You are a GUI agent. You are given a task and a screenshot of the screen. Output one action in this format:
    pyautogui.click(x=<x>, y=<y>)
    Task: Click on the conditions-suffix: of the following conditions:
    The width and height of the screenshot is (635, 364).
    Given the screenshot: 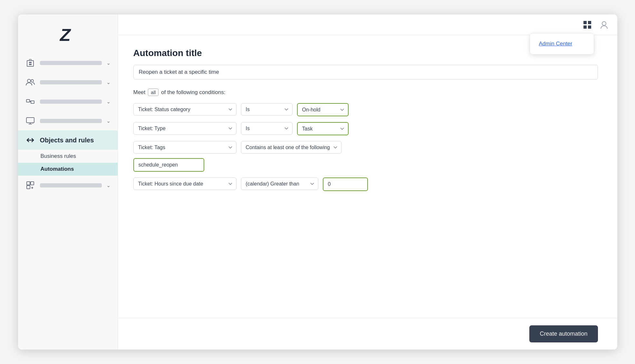 What is the action you would take?
    pyautogui.click(x=193, y=92)
    